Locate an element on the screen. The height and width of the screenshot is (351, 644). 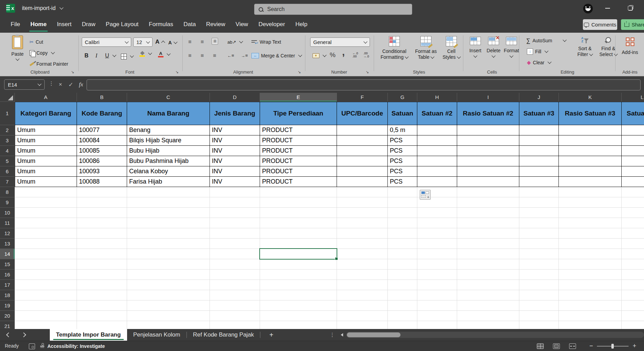
decrease-indent-button: ←≡ is located at coordinates (231, 56).